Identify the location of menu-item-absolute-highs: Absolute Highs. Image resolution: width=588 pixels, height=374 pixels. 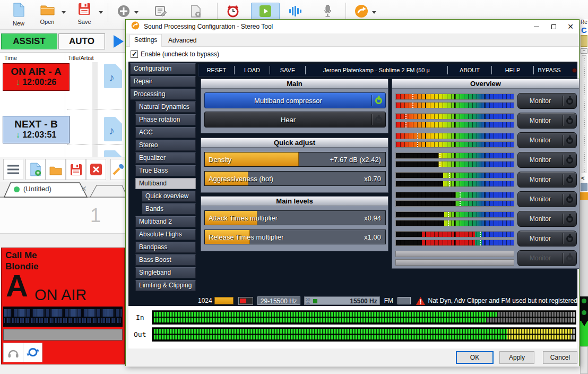
(166, 235).